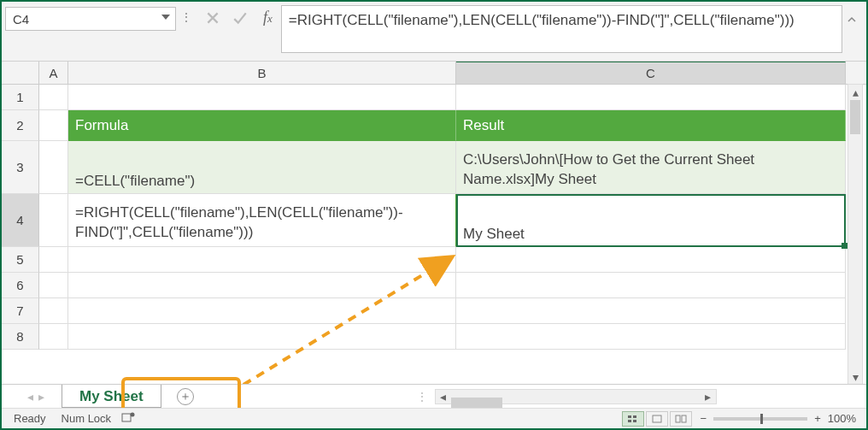 The width and height of the screenshot is (868, 430). Describe the element at coordinates (633, 419) in the screenshot. I see `normal-view-button` at that location.